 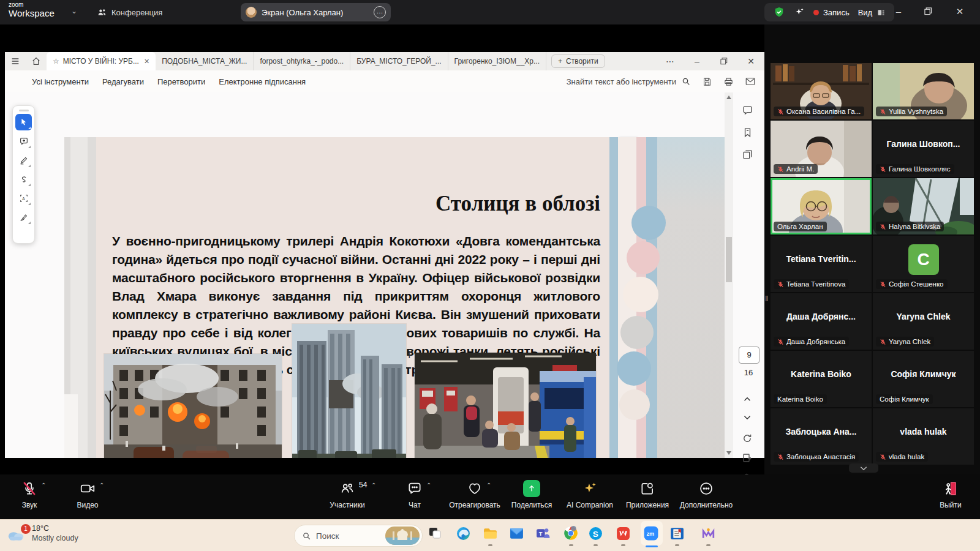 What do you see at coordinates (747, 110) in the screenshot?
I see `comments-icon` at bounding box center [747, 110].